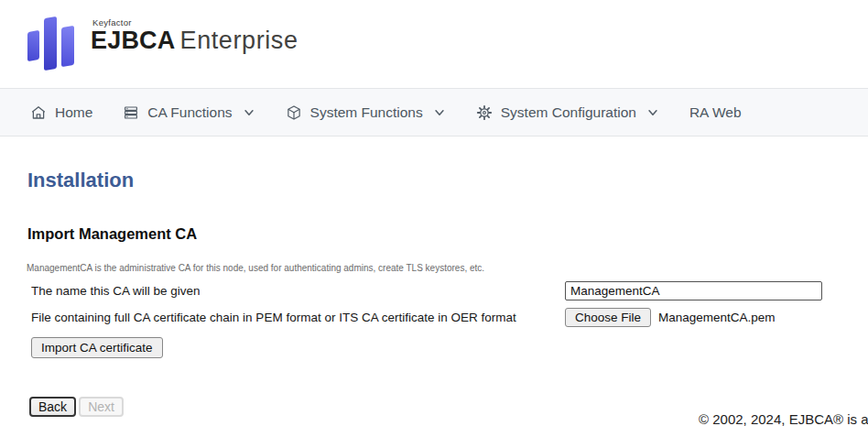 This screenshot has width=868, height=426. What do you see at coordinates (716, 113) in the screenshot?
I see `nav-item-label: RA Web` at bounding box center [716, 113].